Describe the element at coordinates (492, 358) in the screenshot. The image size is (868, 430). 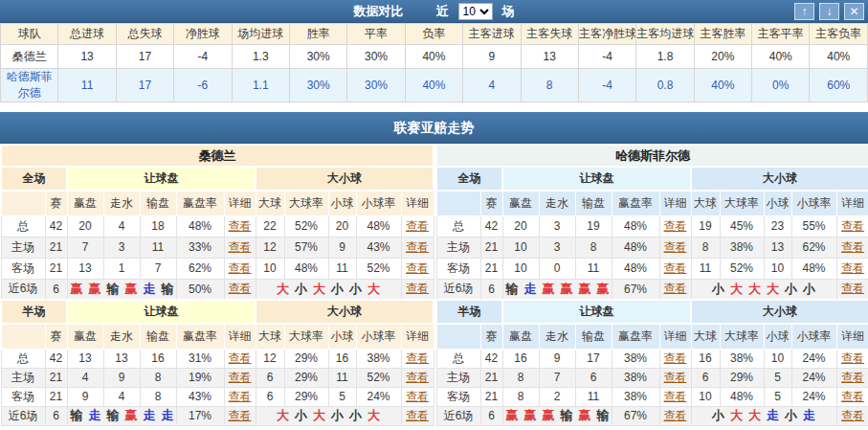
I see `games-count: 42` at that location.